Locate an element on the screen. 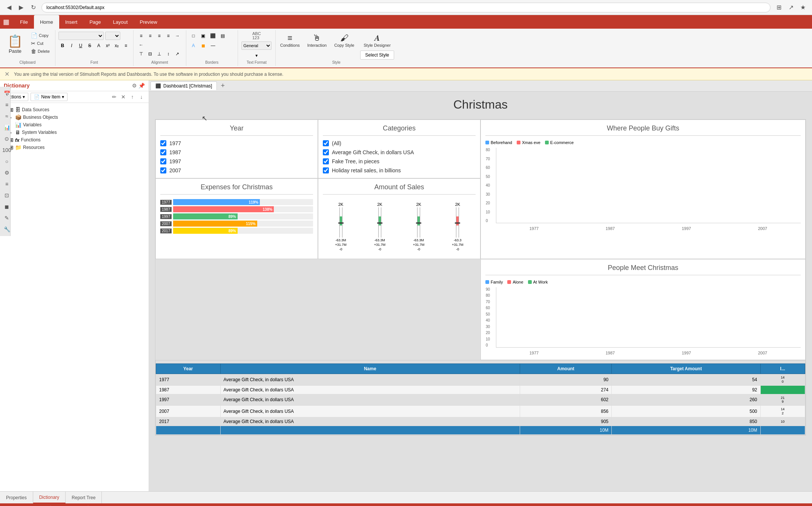  tree-item-business-objects: ▶ 📦 Business Objects is located at coordinates (74, 117).